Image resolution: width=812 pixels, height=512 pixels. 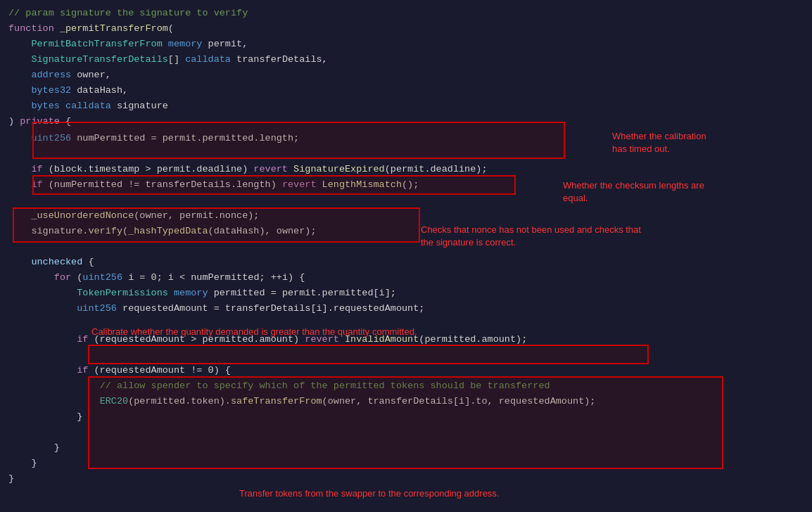 I want to click on code-line: PermitBatchTransferFrom memory permit,, so click(x=406, y=44).